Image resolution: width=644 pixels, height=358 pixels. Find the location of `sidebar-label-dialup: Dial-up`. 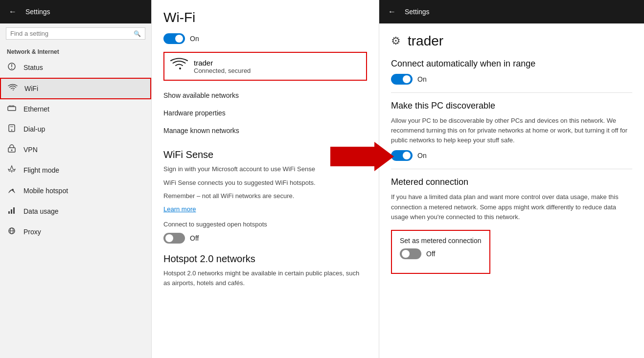

sidebar-label-dialup: Dial-up is located at coordinates (34, 129).